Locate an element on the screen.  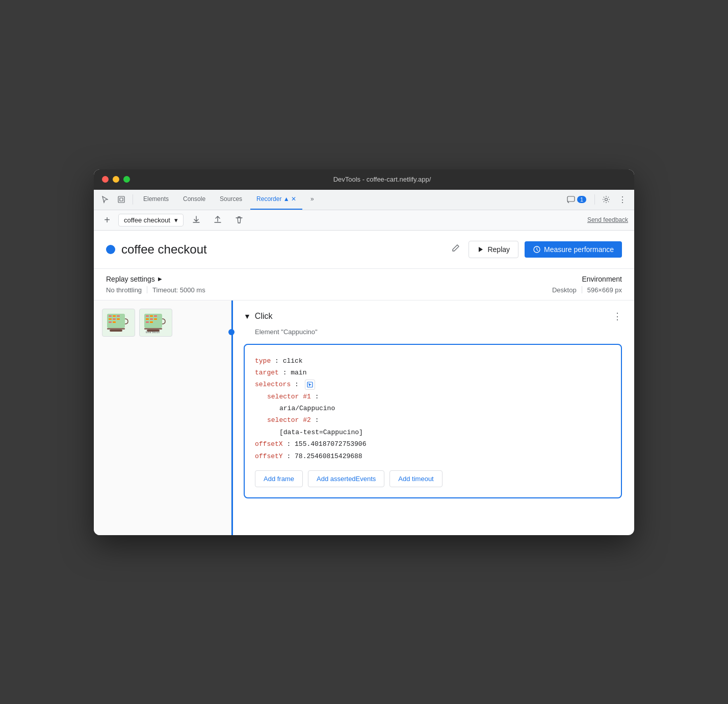
tab-recorder: Recorder ▲ ✕ is located at coordinates (276, 199).